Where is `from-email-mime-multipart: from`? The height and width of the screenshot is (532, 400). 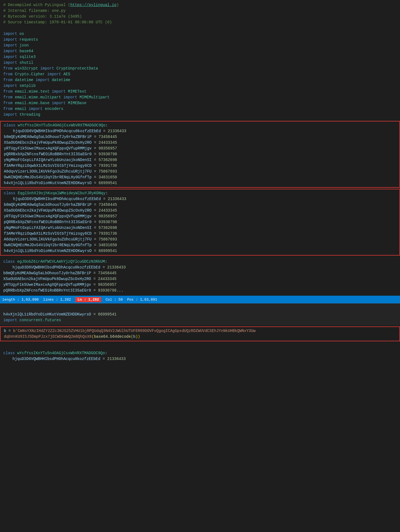
from-email-mime-multipart: from is located at coordinates (8, 97).